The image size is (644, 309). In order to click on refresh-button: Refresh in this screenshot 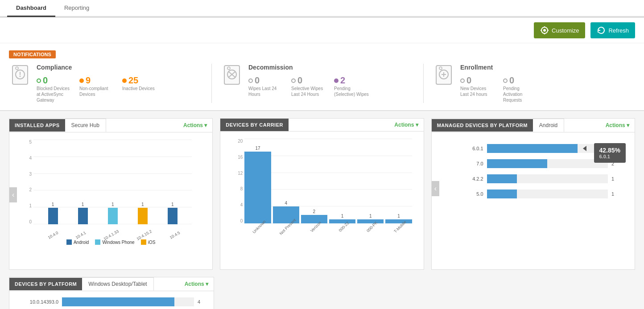, I will do `click(613, 30)`.